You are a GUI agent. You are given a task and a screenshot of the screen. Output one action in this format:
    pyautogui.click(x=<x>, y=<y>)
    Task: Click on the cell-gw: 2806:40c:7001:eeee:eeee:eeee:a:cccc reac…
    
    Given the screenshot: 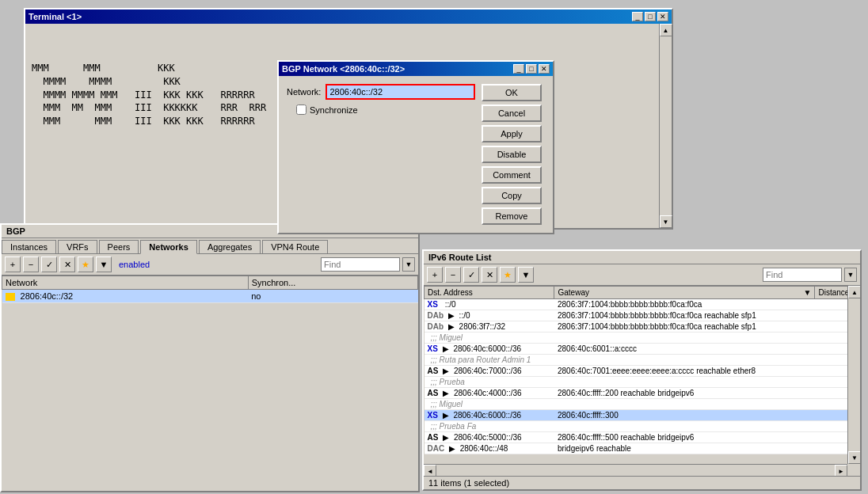 What is the action you would take?
    pyautogui.click(x=684, y=371)
    